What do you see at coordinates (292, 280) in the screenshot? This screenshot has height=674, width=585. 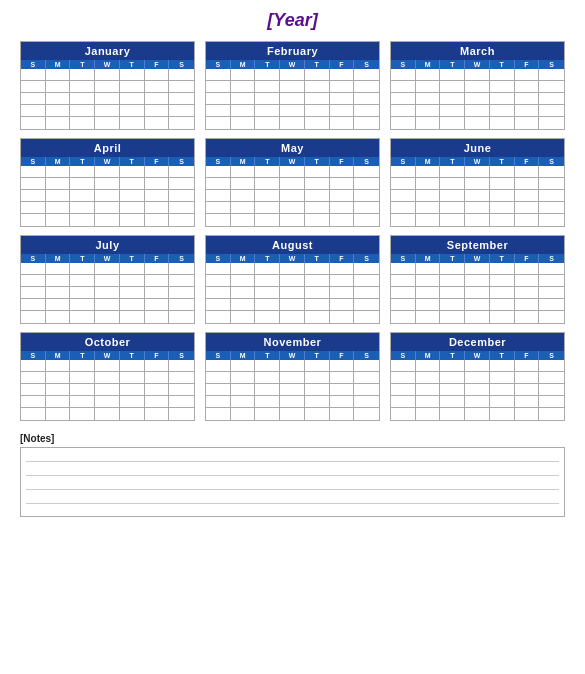 I see `month-block-august: AugustSMTWTFS` at bounding box center [292, 280].